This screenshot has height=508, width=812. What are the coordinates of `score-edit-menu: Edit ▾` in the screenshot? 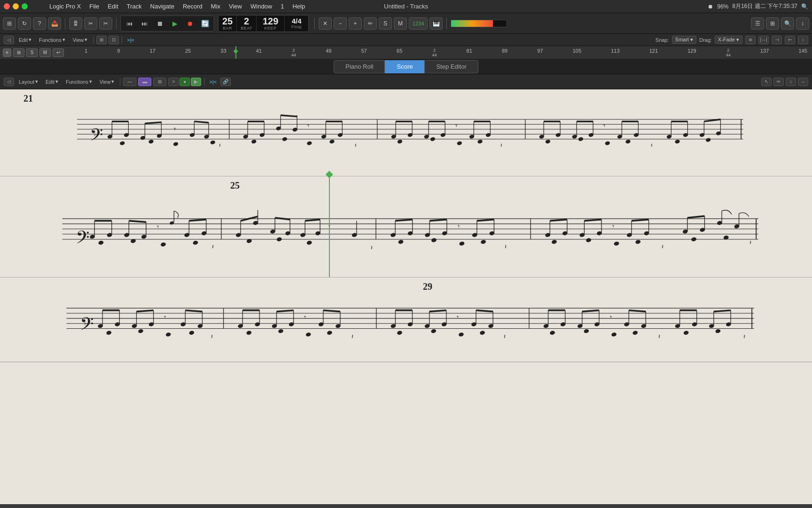 It's located at (52, 82).